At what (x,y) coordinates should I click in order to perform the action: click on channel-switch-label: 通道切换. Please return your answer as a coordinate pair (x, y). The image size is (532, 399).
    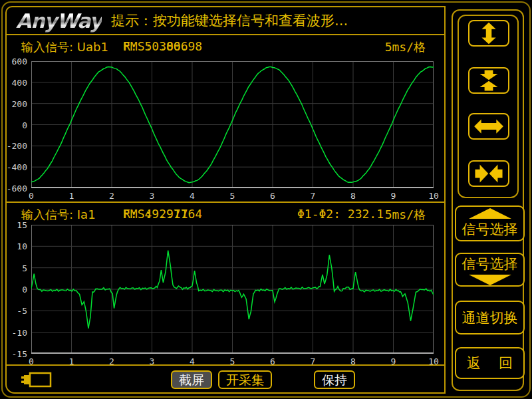
    Looking at the image, I should click on (490, 318).